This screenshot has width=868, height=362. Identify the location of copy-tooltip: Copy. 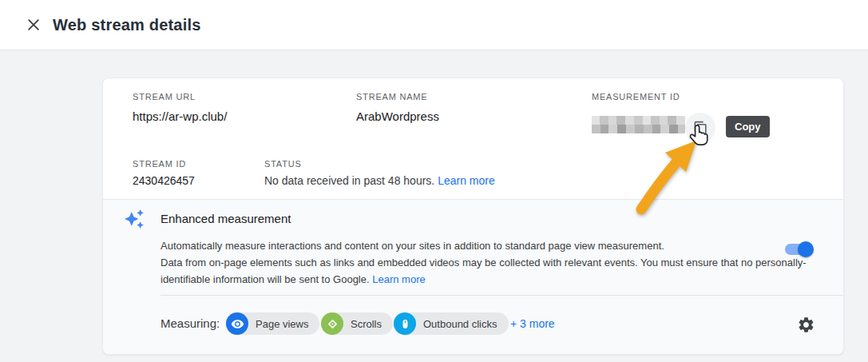
(747, 126).